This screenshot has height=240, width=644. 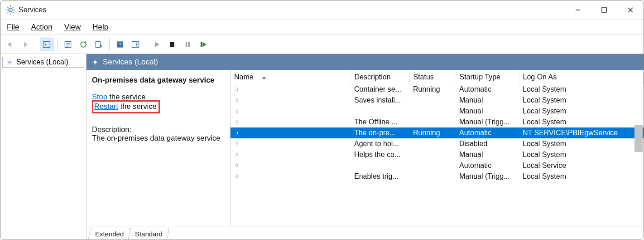 I want to click on show-hide-tree-button, so click(x=47, y=44).